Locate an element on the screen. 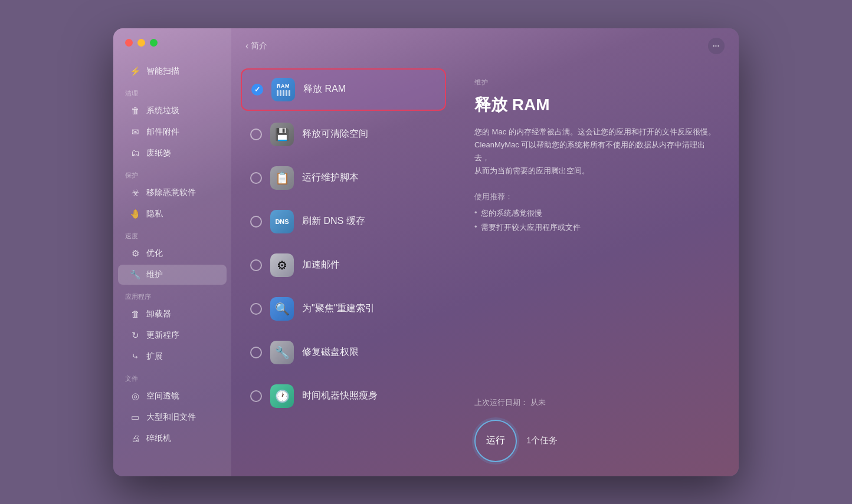 The image size is (852, 504). sidebar: ⚡ 智能扫描 清理 🗑 系统垃圾 ✉ 邮件附件 🗂 废纸篓 保护 ☣ 移除恶意软… is located at coordinates (172, 252).